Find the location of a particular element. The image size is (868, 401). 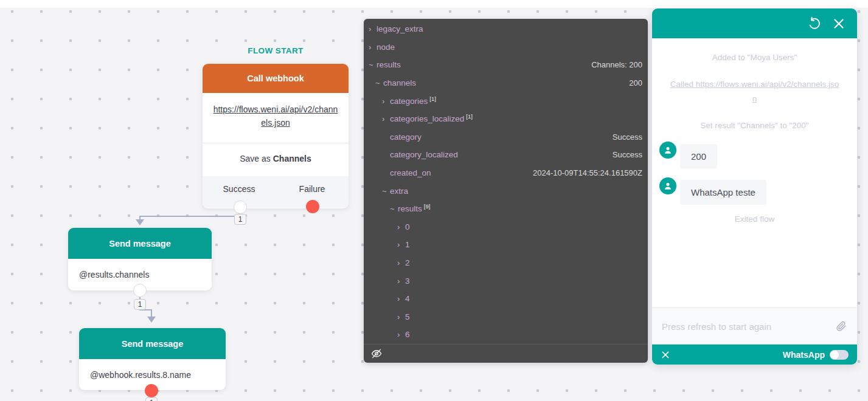

tree-row-legacy-extra: ›legacy_extra is located at coordinates (506, 29).